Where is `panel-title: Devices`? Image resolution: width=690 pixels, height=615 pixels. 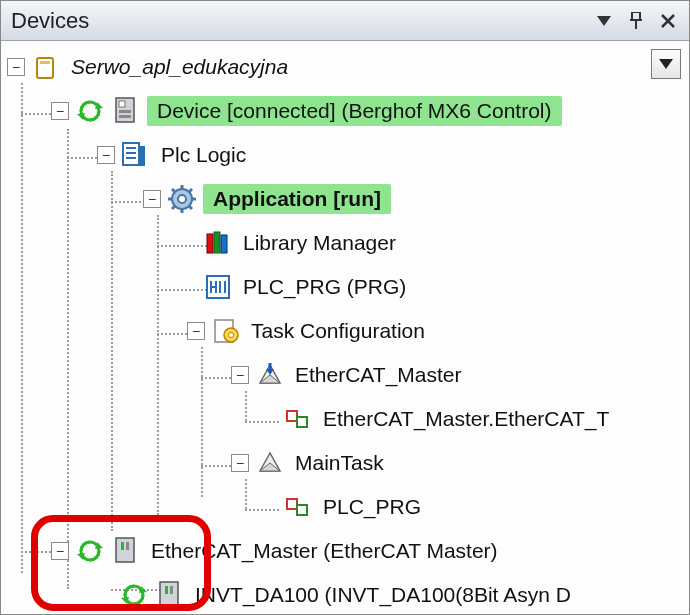 panel-title: Devices is located at coordinates (298, 21).